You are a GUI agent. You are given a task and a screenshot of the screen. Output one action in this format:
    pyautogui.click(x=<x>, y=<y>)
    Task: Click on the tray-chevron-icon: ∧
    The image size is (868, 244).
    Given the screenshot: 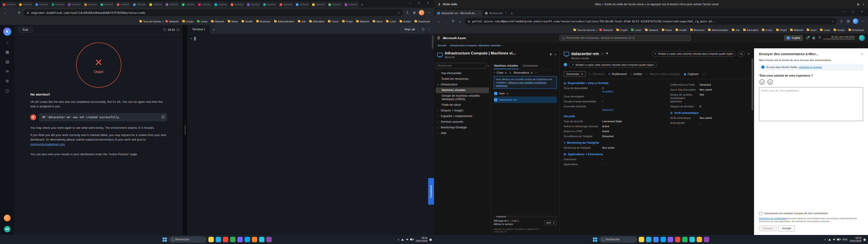 What is the action you would take?
    pyautogui.click(x=398, y=240)
    